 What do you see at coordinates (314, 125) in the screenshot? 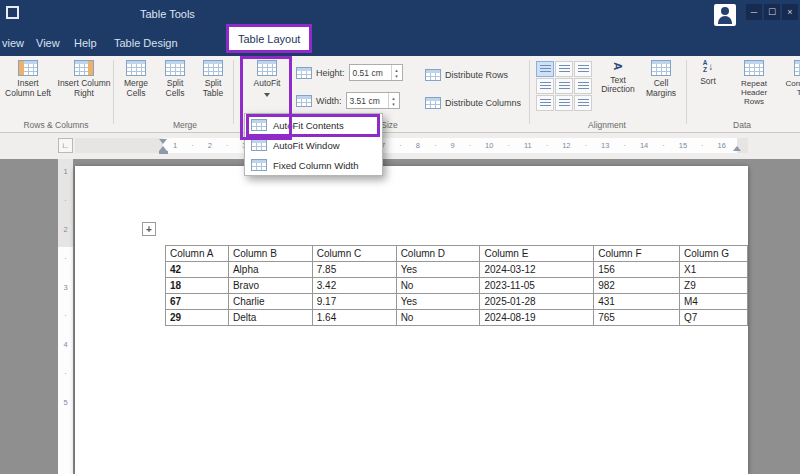
I see `menu-item-autofit-contents: AutoFit Contents` at bounding box center [314, 125].